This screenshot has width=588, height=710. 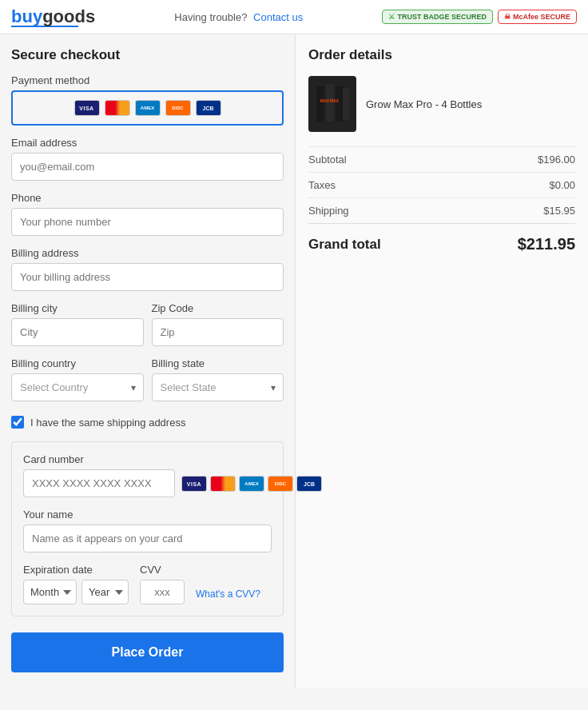 What do you see at coordinates (147, 385) in the screenshot?
I see `country-state-row: Billing country Select Country Billing s…` at bounding box center [147, 385].